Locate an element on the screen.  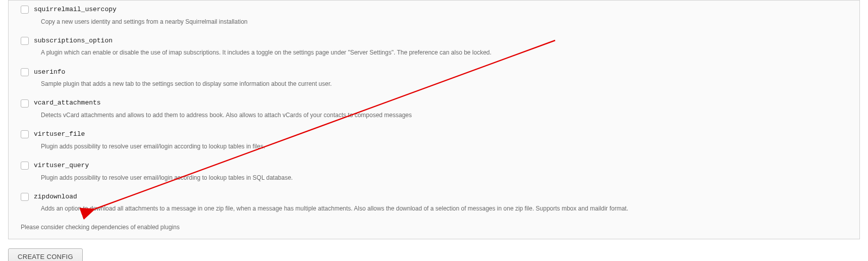
plugin-desc: Copy a new users identity and settings f… is located at coordinates (437, 22).